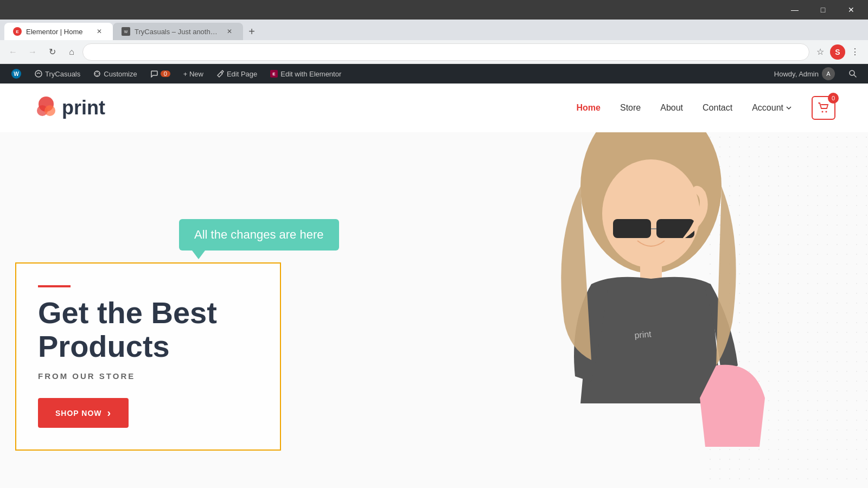 The width and height of the screenshot is (868, 488). I want to click on menu-button: ⋮, so click(855, 52).